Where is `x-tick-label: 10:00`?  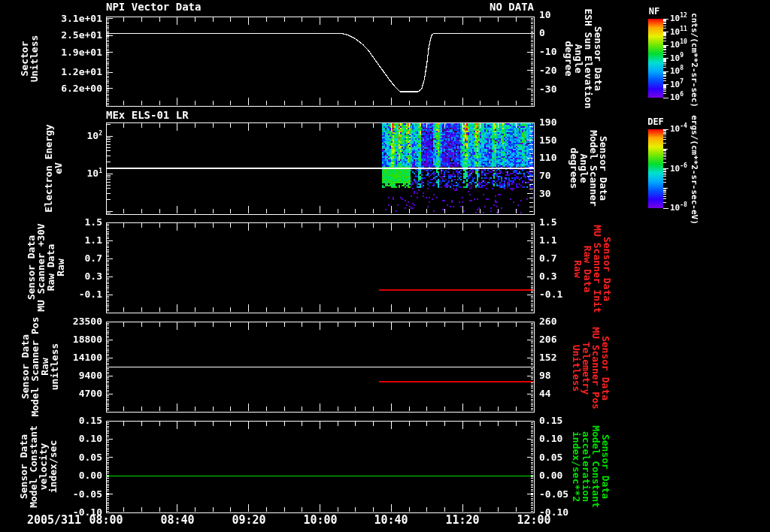
x-tick-label: 10:00 is located at coordinates (320, 520).